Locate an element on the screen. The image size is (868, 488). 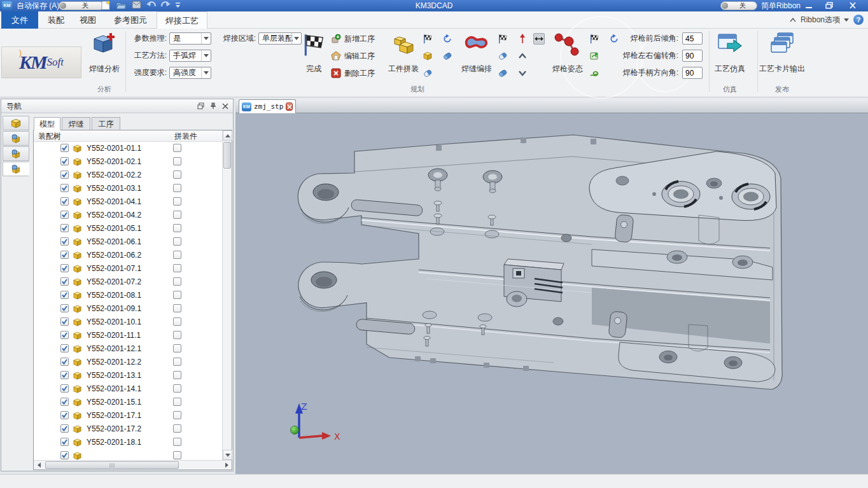
part-label: Y552-0201-03.1 is located at coordinates (114, 188).